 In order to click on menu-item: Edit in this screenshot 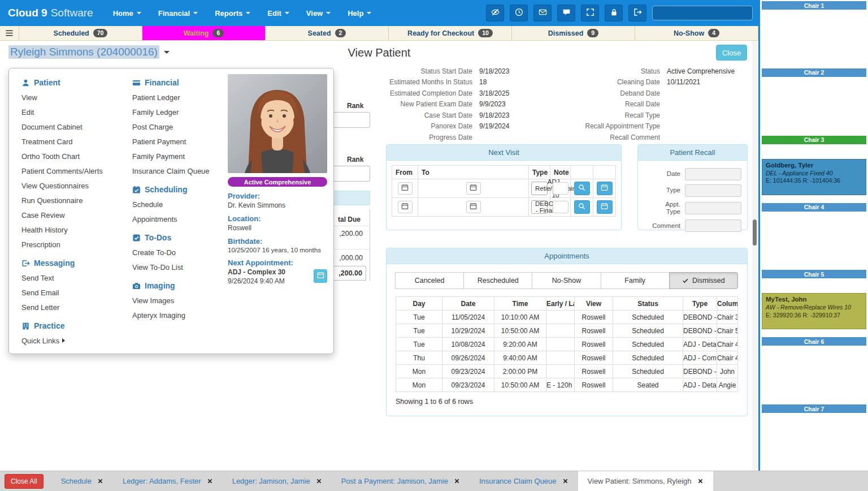, I will do `click(278, 13)`.